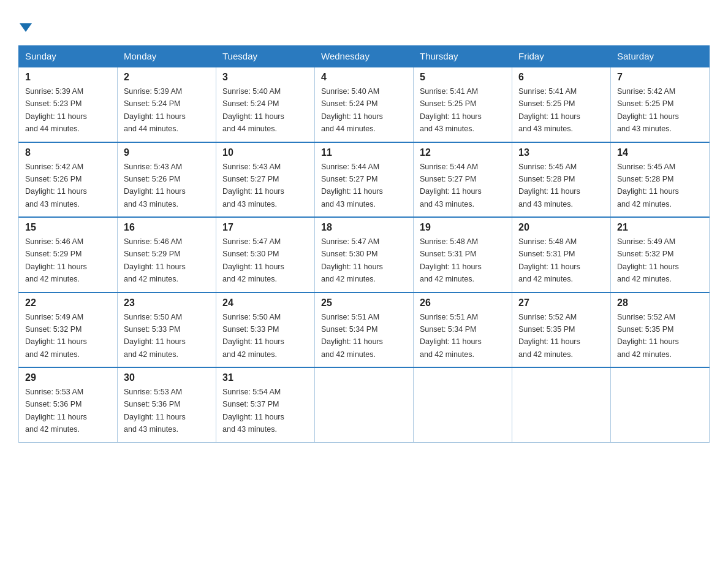 This screenshot has width=728, height=563. I want to click on day-info: Sunrise: 5:46 AMSunset: 5:29 PMDaylight:…, so click(56, 260).